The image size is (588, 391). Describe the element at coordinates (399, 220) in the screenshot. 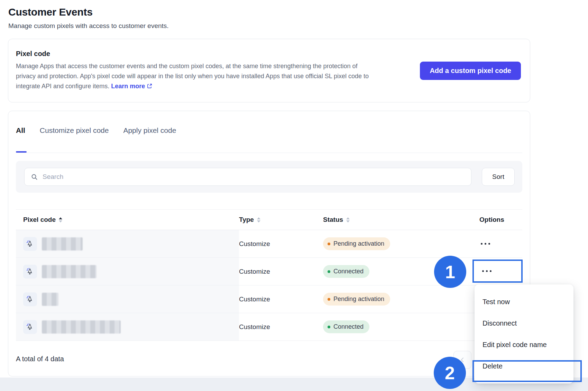

I see `column-header-status: Status` at that location.